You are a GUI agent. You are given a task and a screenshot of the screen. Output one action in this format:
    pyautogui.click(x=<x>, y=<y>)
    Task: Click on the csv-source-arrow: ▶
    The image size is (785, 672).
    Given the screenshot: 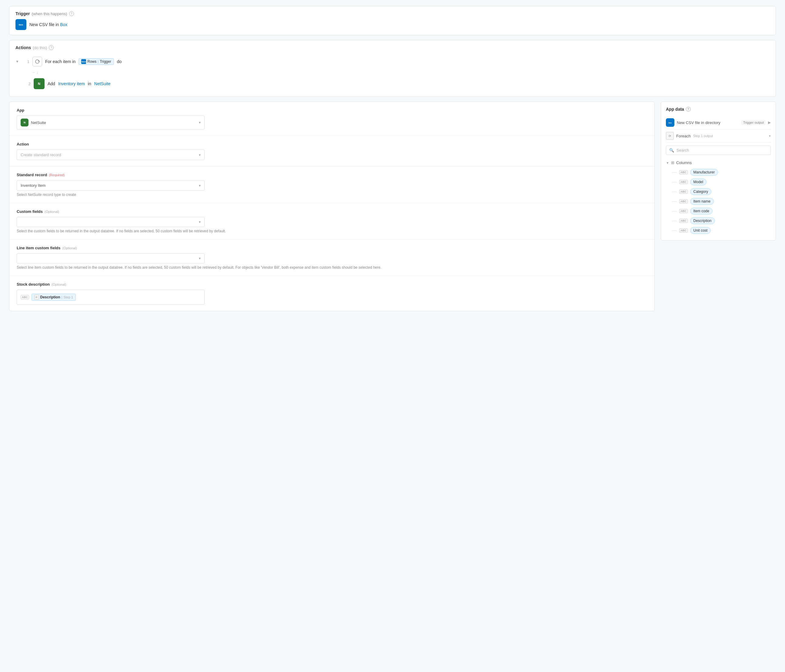 What is the action you would take?
    pyautogui.click(x=769, y=123)
    